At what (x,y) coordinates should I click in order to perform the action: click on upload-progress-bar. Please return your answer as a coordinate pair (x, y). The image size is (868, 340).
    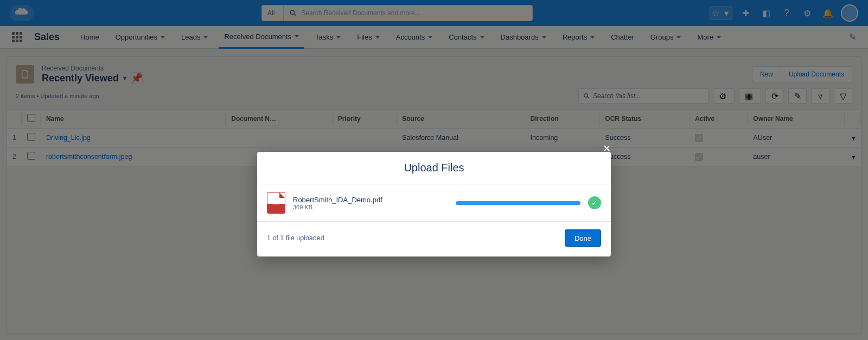
    Looking at the image, I should click on (518, 203).